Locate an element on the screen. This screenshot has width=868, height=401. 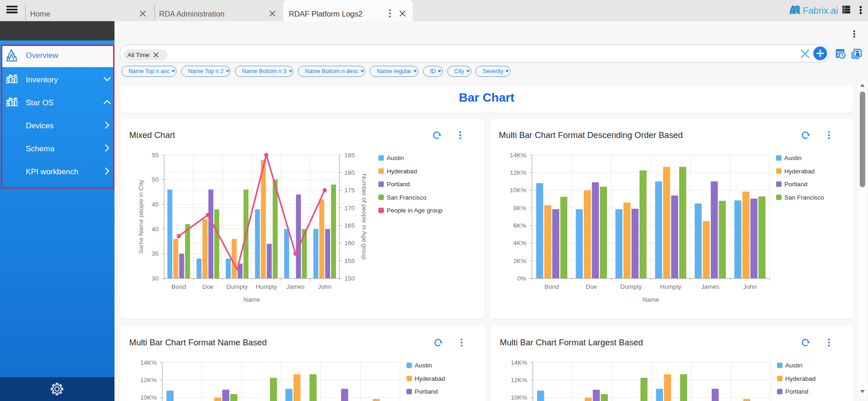
svg-text: 45 is located at coordinates (155, 204).